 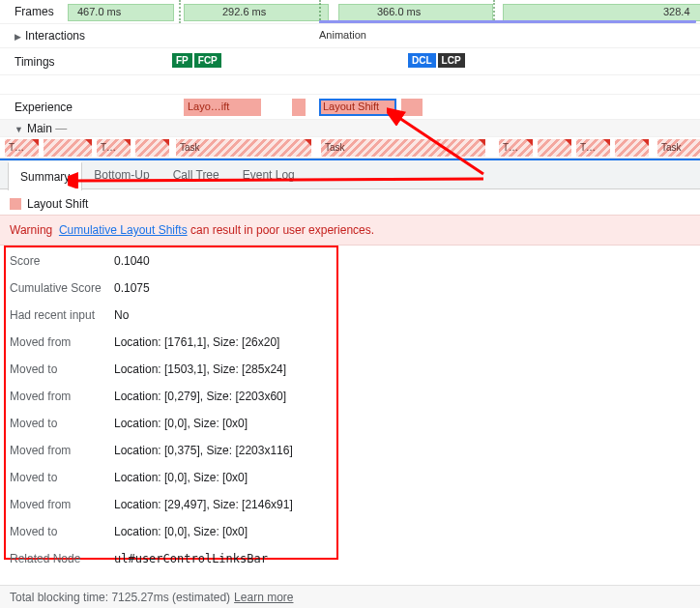 What do you see at coordinates (350, 396) in the screenshot?
I see `detail-row: Moved fromLocation: [0,279], Size: [2203…` at bounding box center [350, 396].